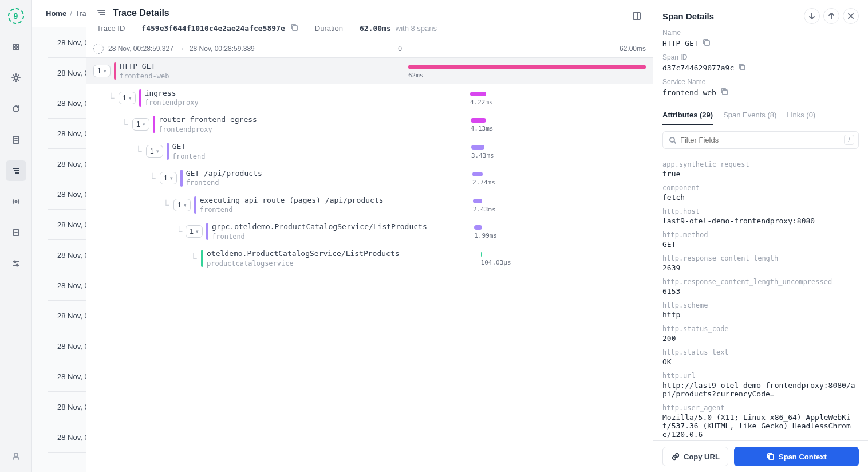  I want to click on clock-icon, so click(98, 49).